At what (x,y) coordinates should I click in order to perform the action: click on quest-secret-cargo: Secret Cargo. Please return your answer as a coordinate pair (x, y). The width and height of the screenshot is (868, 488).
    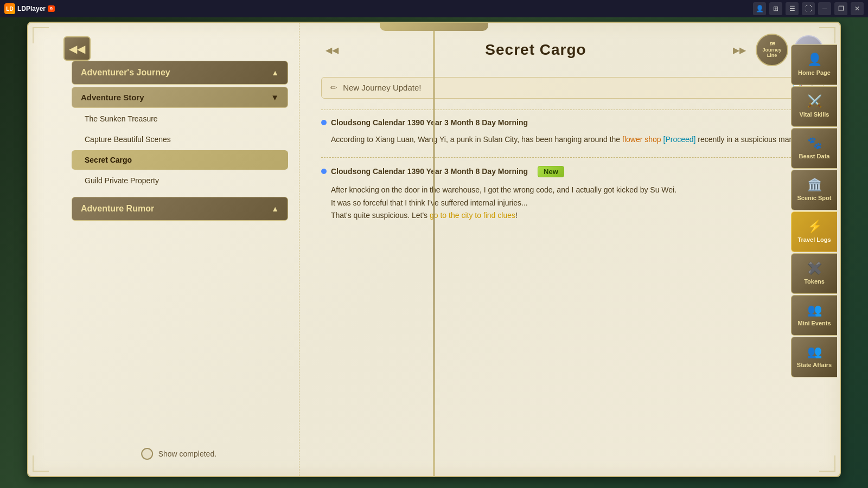
    Looking at the image, I should click on (180, 160).